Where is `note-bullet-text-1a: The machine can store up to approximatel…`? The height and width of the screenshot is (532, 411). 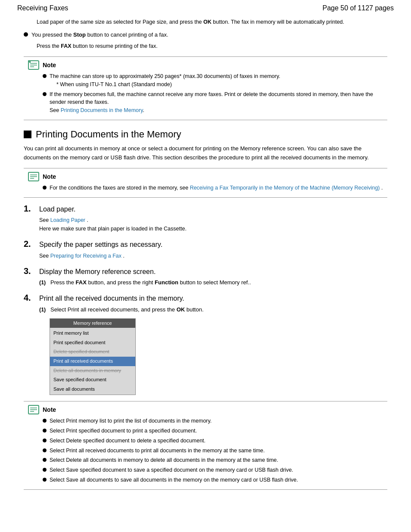
note-bullet-text-1a: The machine can store up to approximatel… is located at coordinates (165, 81).